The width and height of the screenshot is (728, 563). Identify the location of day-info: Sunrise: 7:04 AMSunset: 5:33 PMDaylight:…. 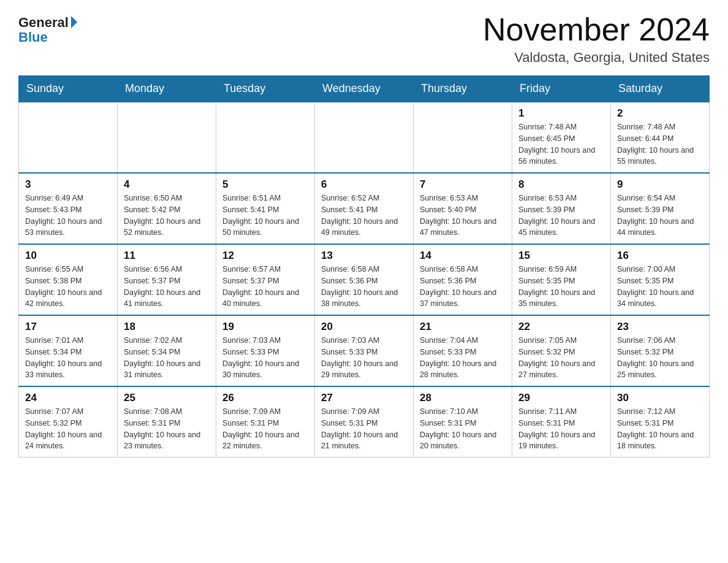
(463, 358).